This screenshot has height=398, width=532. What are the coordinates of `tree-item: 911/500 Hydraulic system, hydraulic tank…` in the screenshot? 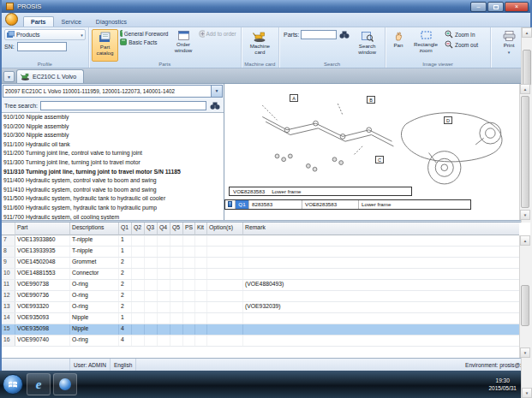 It's located at (107, 199).